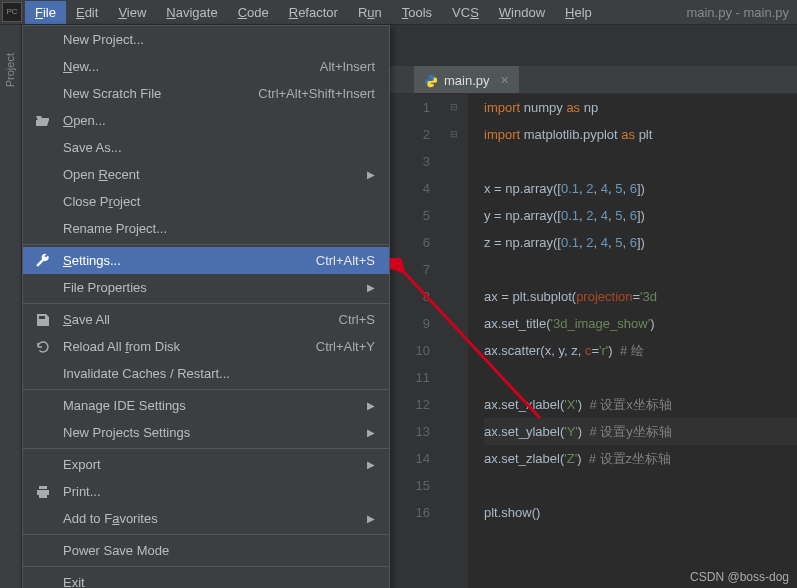 Image resolution: width=797 pixels, height=588 pixels. I want to click on menu-item-save-all: Save AllCtrl+S, so click(206, 320).